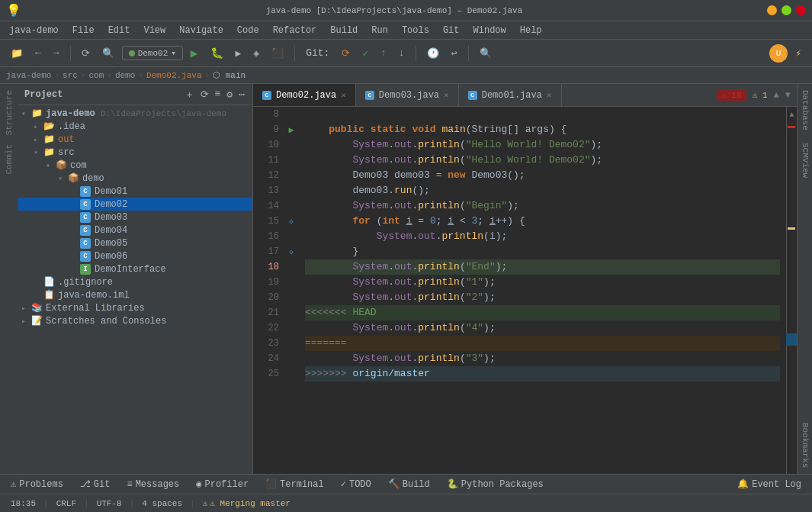 The height and width of the screenshot is (512, 812). I want to click on structure-panel-toggle: Structure, so click(9, 113).